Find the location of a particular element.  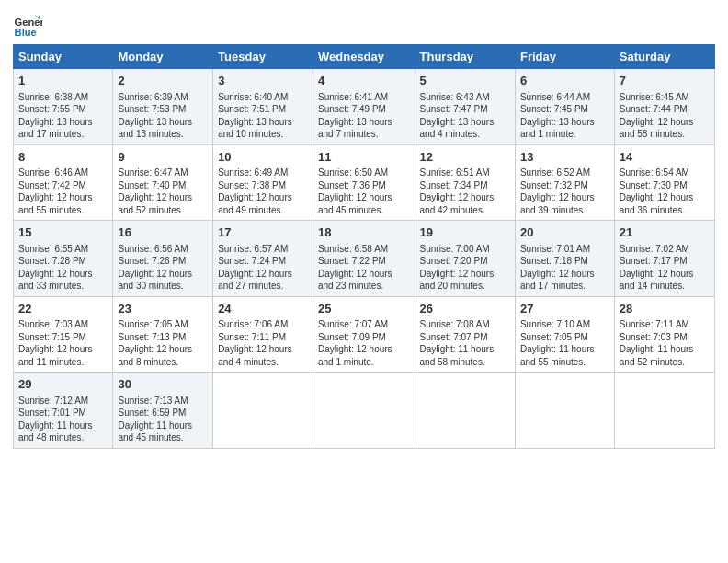

day-number: 5 is located at coordinates (465, 81).